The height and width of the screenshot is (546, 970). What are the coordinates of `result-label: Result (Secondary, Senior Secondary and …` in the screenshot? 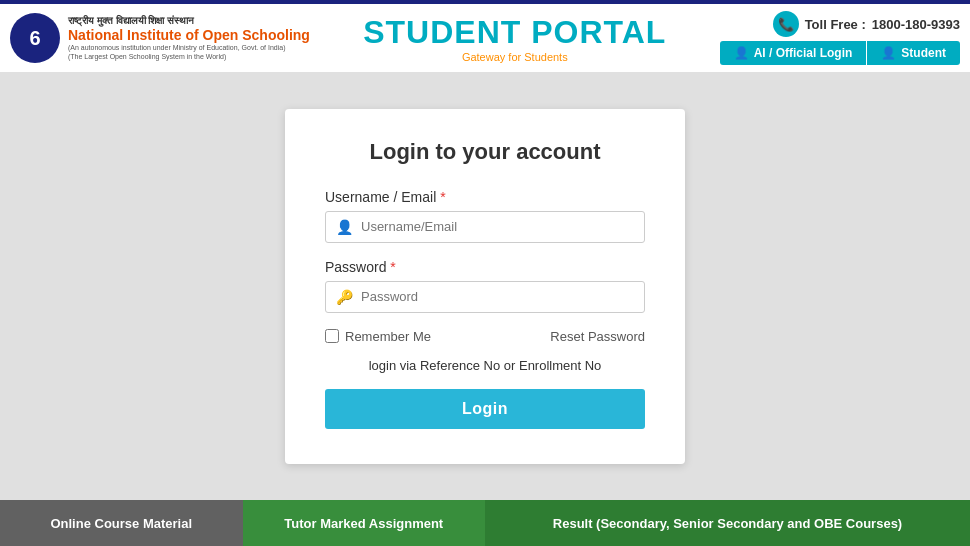 It's located at (728, 524).